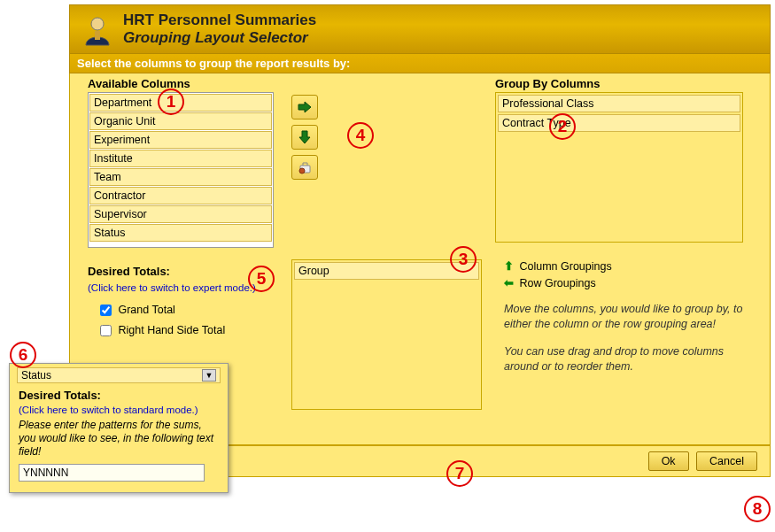  Describe the element at coordinates (106, 310) in the screenshot. I see `grand-total-checkbox` at that location.